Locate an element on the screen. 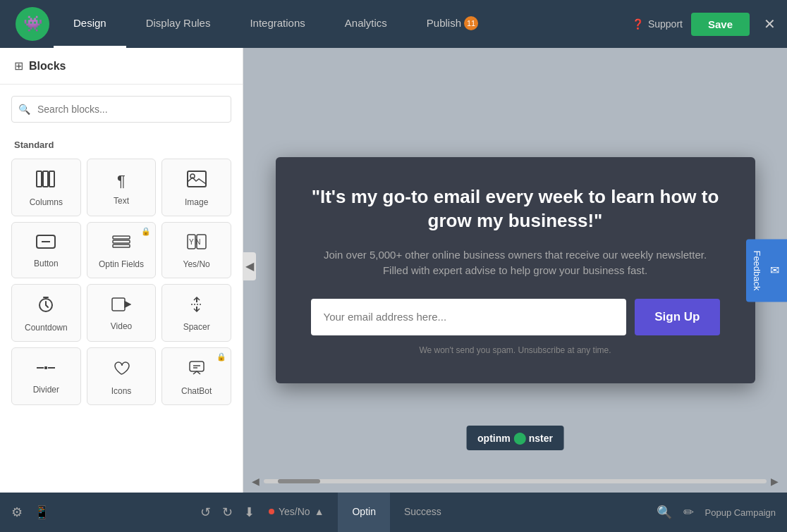 This screenshot has height=532, width=787. bottom-tab-success: Success is located at coordinates (423, 512).